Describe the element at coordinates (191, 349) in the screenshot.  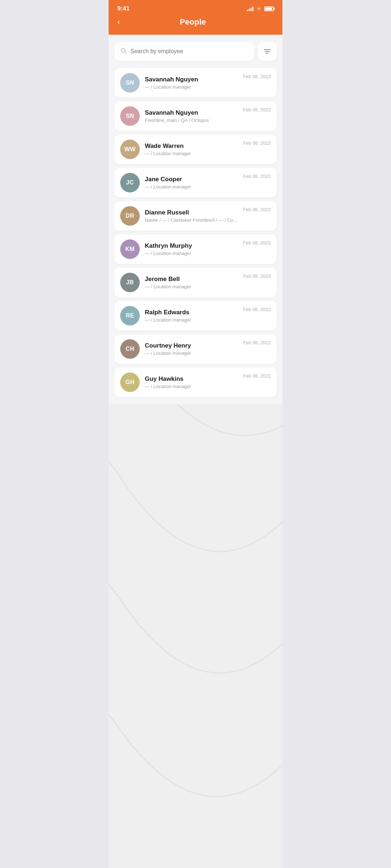
I see `employee-info: Courtney Henry— / Location manager` at that location.